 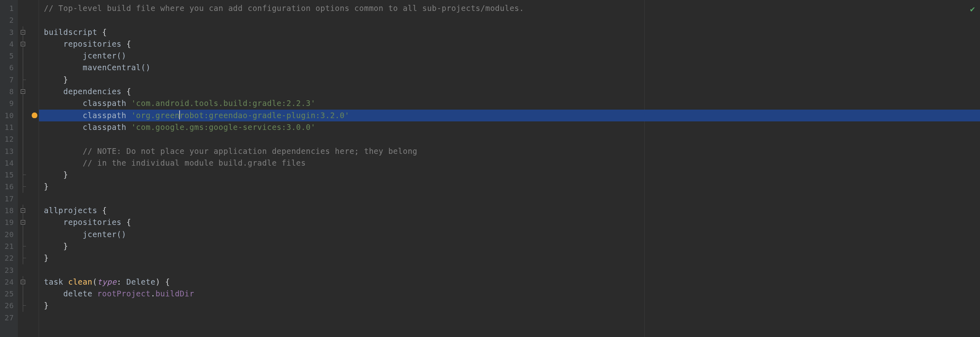 What do you see at coordinates (510, 282) in the screenshot?
I see `code-line: task clean(type: Delete) {` at bounding box center [510, 282].